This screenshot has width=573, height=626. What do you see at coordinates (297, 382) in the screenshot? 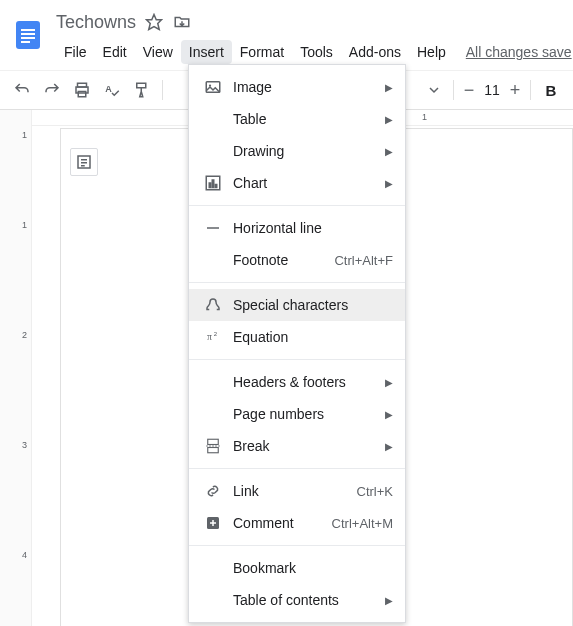
I see `insert-headers-footers: Headers & footers ▶` at bounding box center [297, 382].